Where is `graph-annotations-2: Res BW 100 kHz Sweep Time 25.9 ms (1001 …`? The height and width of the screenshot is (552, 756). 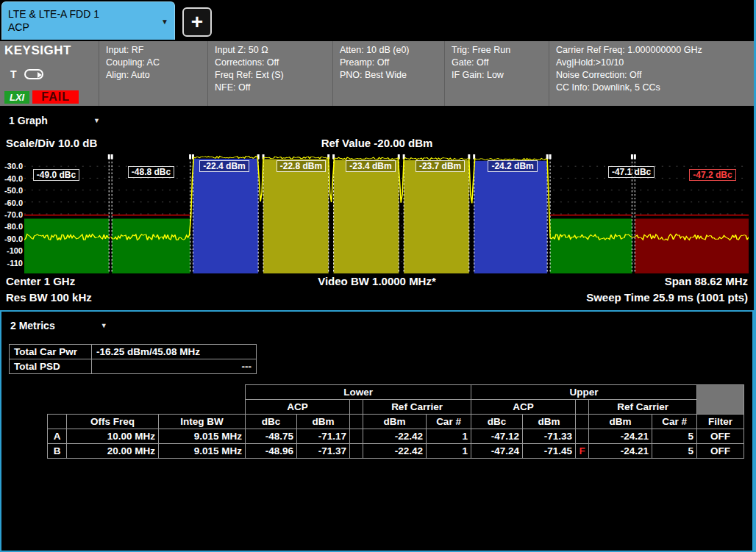
graph-annotations-2: Res BW 100 kHz Sweep Time 25.9 ms (1001 … is located at coordinates (377, 299).